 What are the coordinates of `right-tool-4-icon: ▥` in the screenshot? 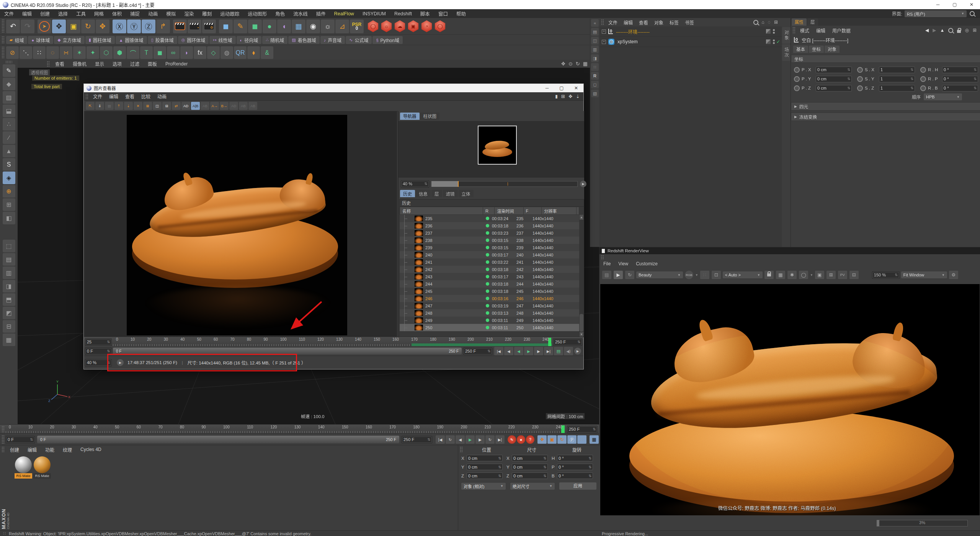 It's located at (595, 49).